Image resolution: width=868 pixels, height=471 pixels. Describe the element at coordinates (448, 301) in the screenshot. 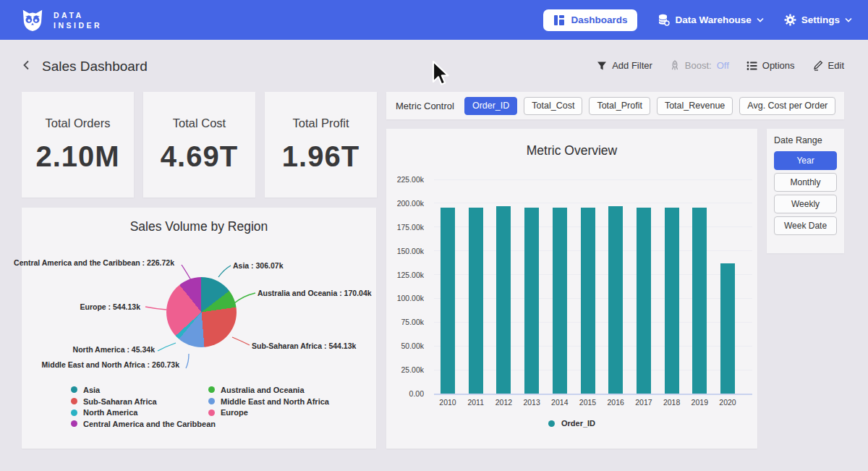

I see `bar-2010` at that location.